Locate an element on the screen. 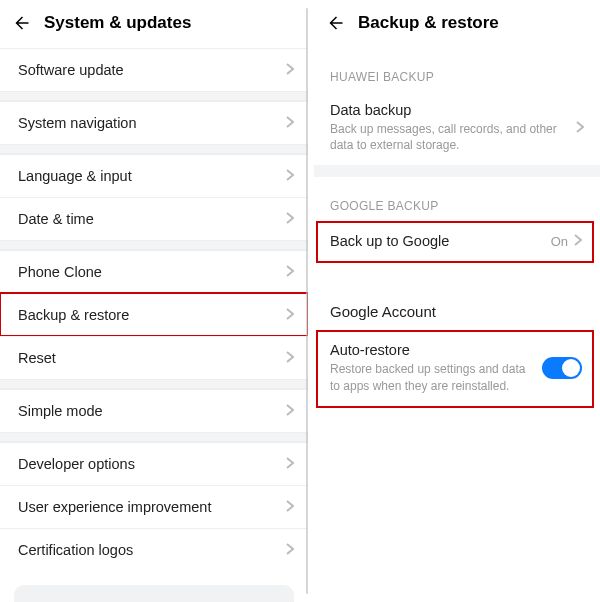 This screenshot has width=600, height=602. item-phone-clone: Phone Clone is located at coordinates (154, 272).